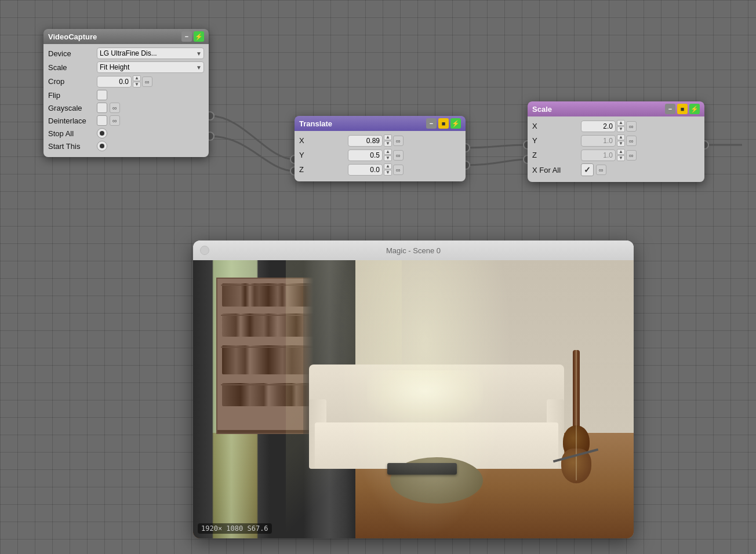  What do you see at coordinates (621, 123) in the screenshot?
I see `scale-x-up-btn: ▲` at bounding box center [621, 123].